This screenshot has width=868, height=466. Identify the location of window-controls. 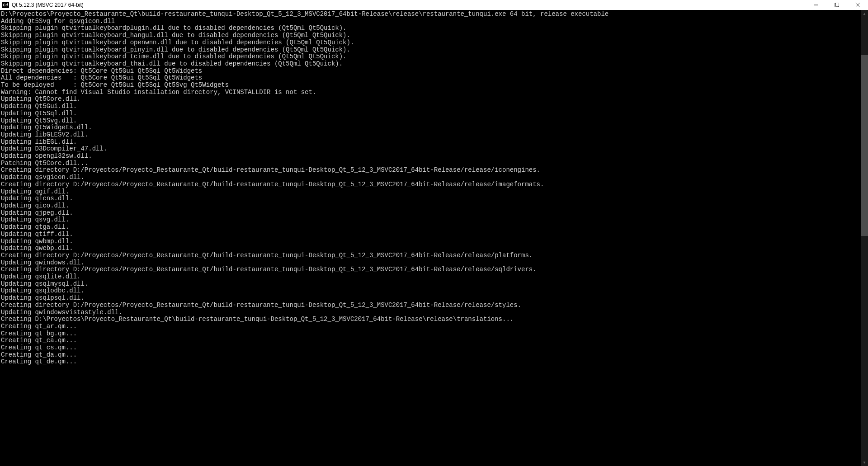
(837, 5).